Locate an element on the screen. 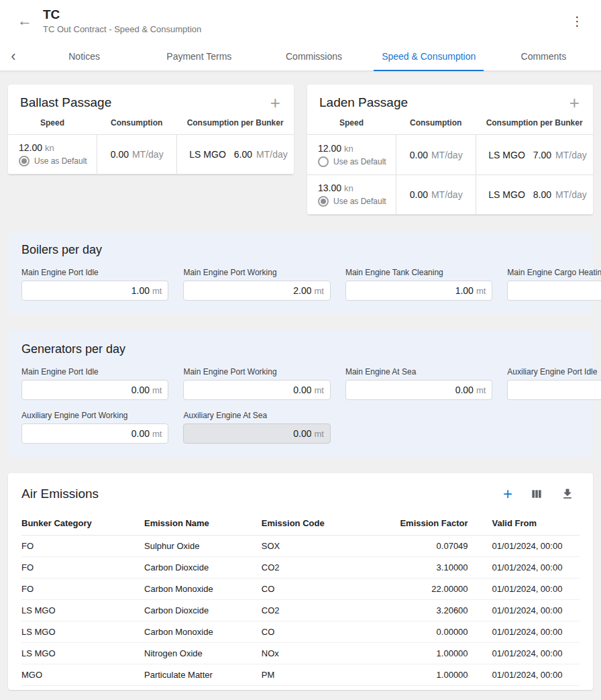  air-emissions-title: Air Emissions is located at coordinates (60, 494).